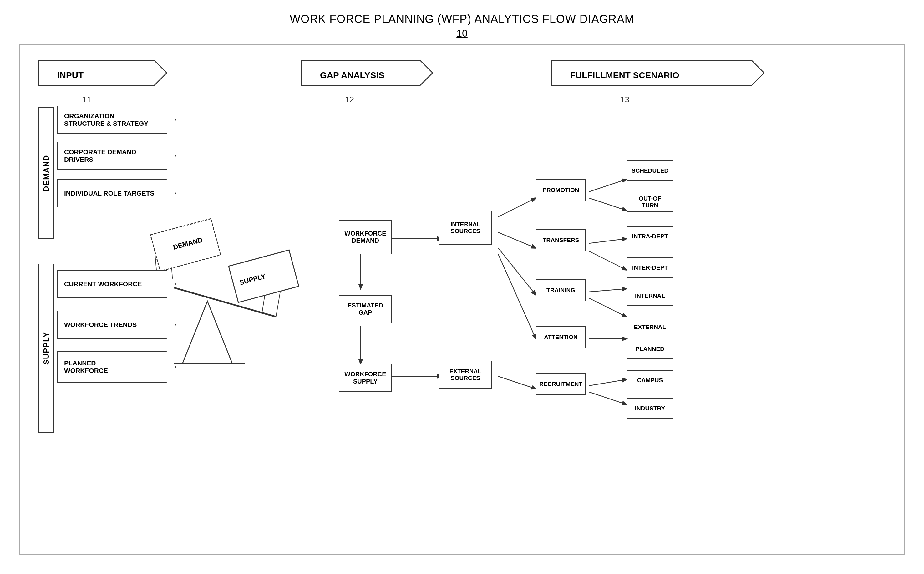 The height and width of the screenshot is (574, 924). I want to click on fig-number: 10, so click(462, 33).